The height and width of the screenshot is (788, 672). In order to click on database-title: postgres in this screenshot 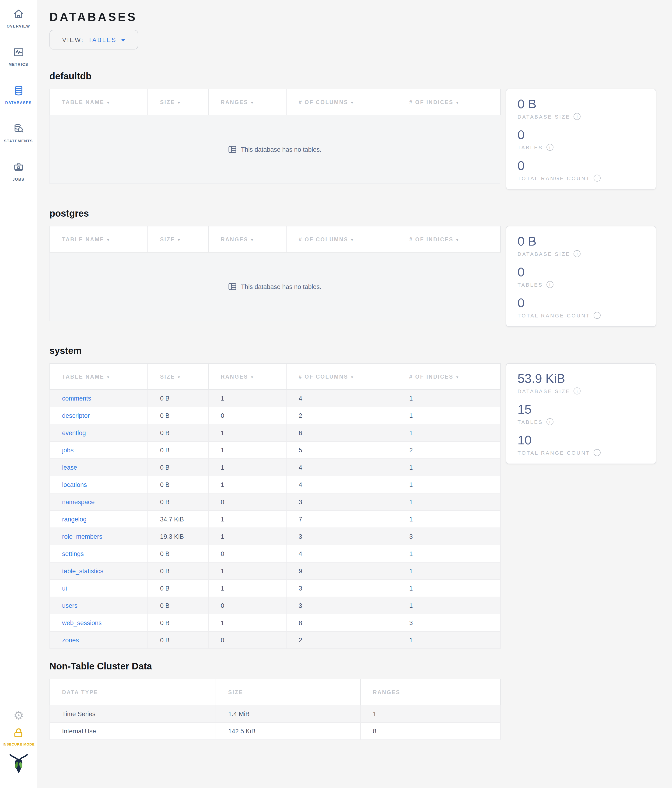, I will do `click(353, 214)`.